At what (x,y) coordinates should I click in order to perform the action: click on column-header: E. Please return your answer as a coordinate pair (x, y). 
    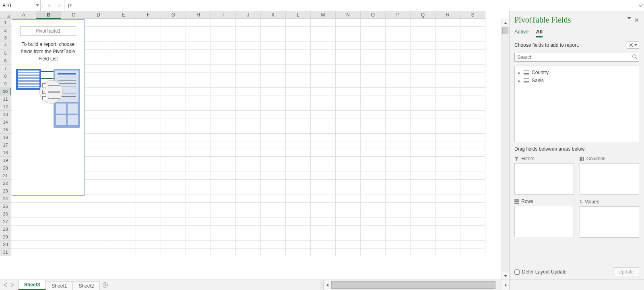
    Looking at the image, I should click on (124, 15).